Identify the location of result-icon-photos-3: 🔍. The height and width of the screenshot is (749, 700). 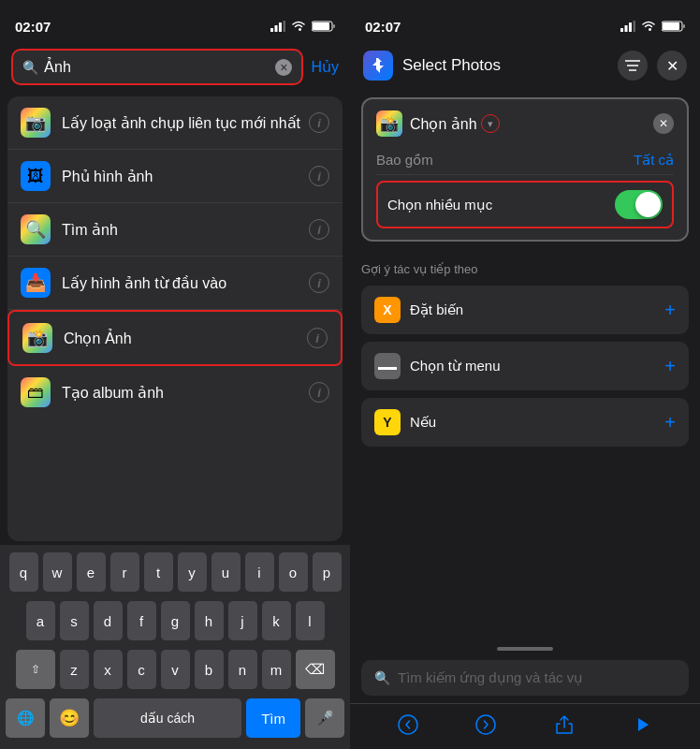
(36, 229).